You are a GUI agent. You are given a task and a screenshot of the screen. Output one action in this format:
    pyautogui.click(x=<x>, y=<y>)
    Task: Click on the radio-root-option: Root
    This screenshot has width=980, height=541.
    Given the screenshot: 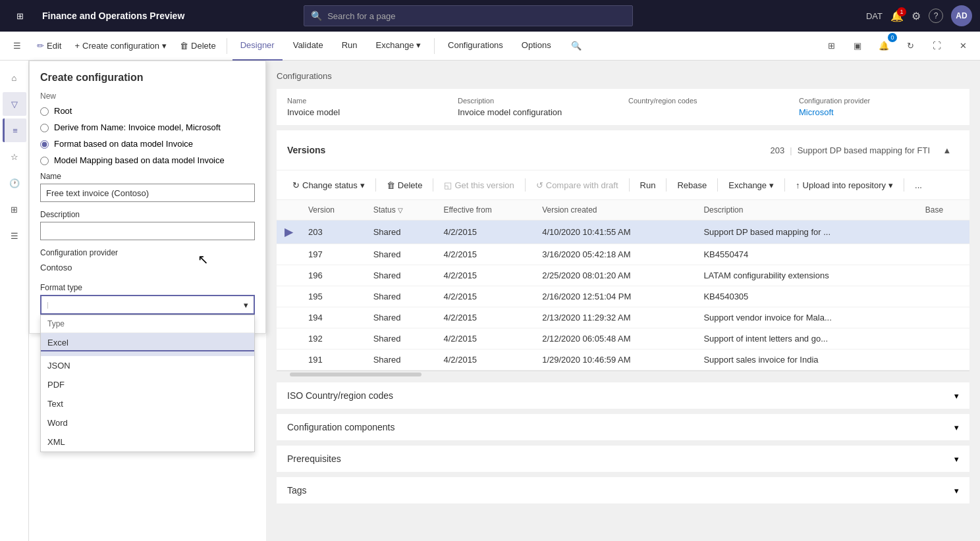 What is the action you would take?
    pyautogui.click(x=148, y=111)
    